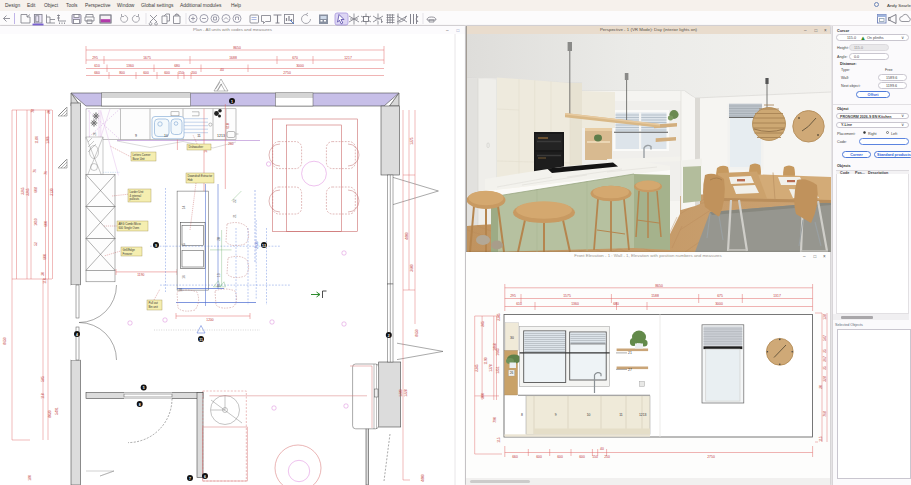 The image size is (911, 485). Describe the element at coordinates (139, 159) in the screenshot. I see `svg-text: Base Unit` at that location.